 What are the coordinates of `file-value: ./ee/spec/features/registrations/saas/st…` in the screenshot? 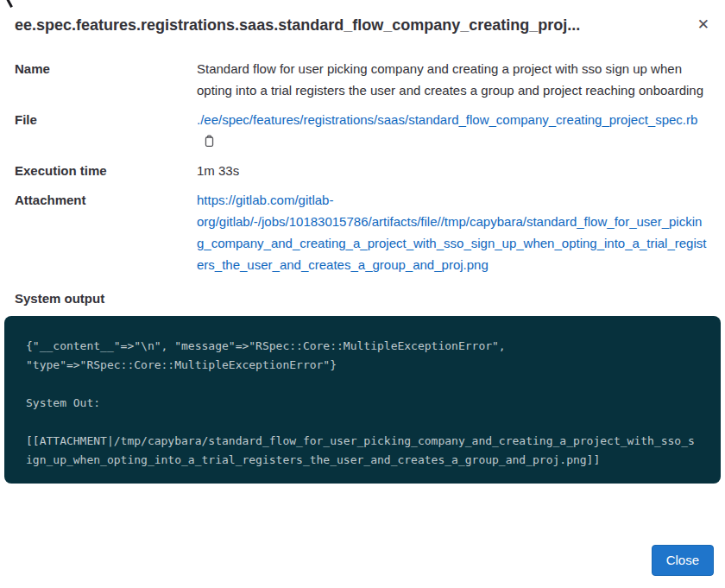 It's located at (452, 130).